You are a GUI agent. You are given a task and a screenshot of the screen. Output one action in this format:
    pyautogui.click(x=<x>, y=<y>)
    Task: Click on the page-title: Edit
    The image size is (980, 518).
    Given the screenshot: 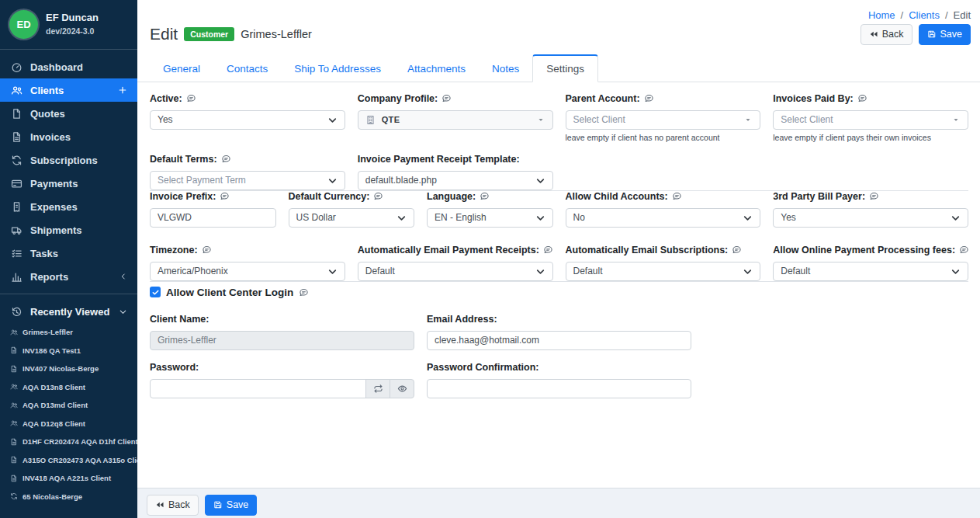 What is the action you would take?
    pyautogui.click(x=164, y=34)
    